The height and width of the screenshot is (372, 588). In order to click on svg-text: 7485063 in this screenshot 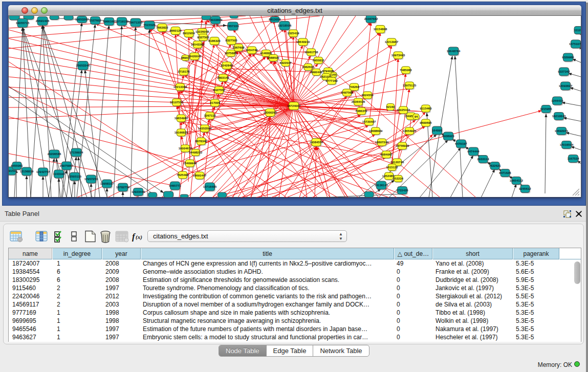, I will do `click(406, 70)`.